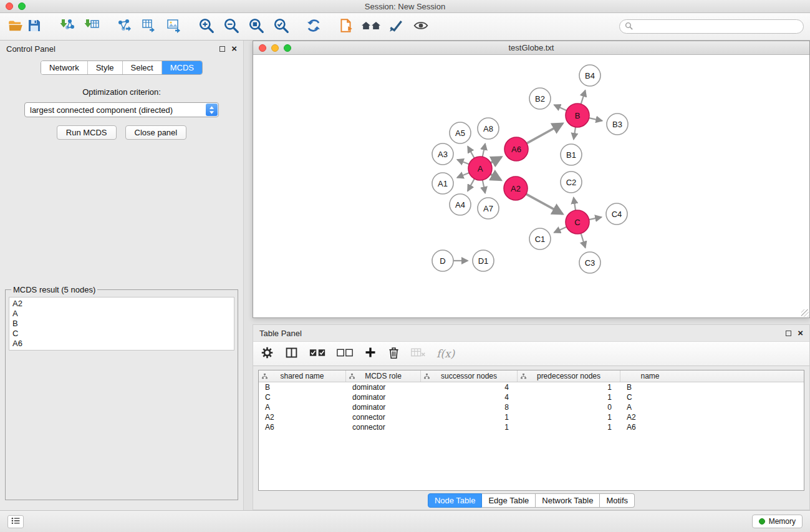 The width and height of the screenshot is (810, 532). What do you see at coordinates (182, 67) in the screenshot?
I see `tab-mcds: MCDS` at bounding box center [182, 67].